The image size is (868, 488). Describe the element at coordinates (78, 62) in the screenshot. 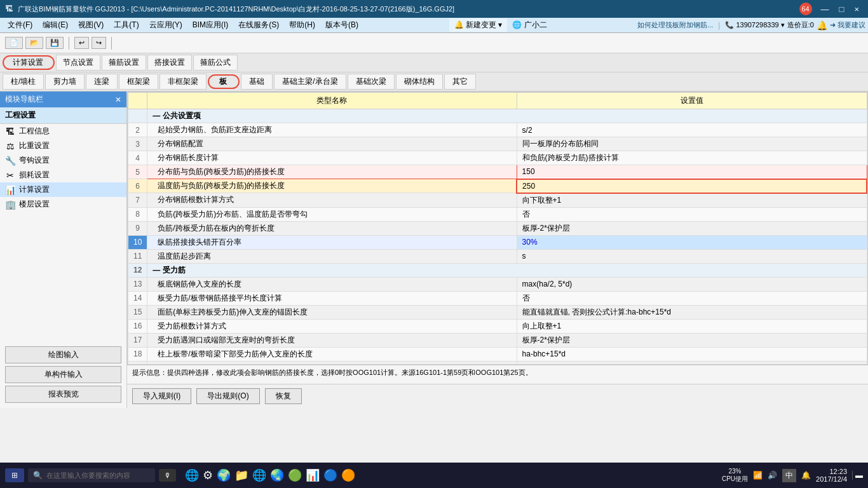

I see `tab-node-settings: 节点设置` at that location.